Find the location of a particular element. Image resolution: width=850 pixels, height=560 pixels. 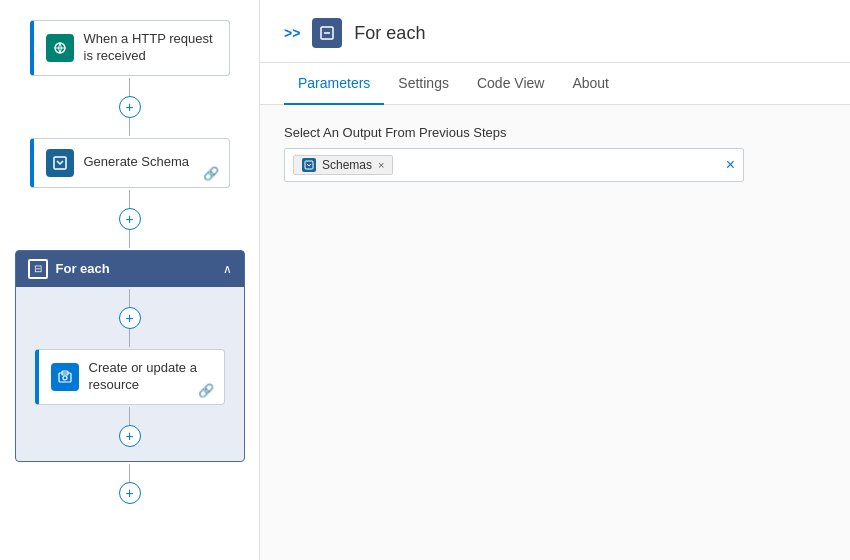

add-btn-inner-1: + is located at coordinates (130, 318).